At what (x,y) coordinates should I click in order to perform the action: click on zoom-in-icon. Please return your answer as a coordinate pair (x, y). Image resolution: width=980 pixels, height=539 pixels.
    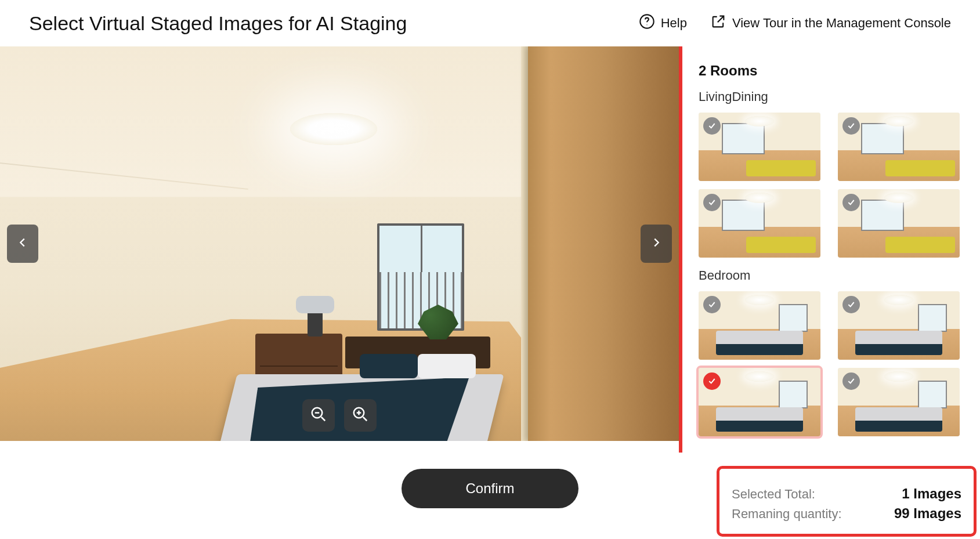
    Looking at the image, I should click on (360, 415).